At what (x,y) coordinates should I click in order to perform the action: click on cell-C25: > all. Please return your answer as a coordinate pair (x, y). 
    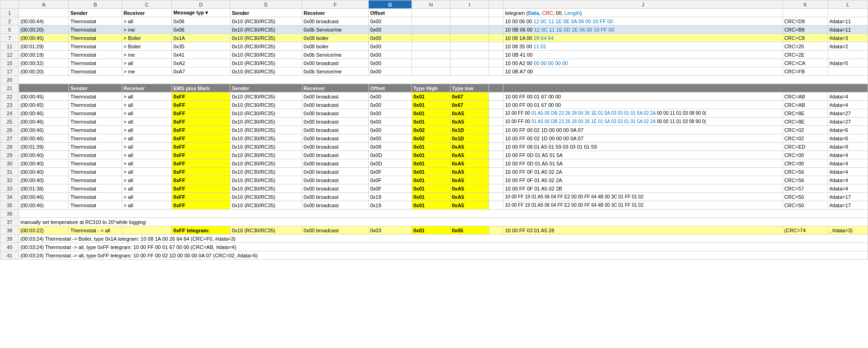
    Looking at the image, I should click on (147, 122).